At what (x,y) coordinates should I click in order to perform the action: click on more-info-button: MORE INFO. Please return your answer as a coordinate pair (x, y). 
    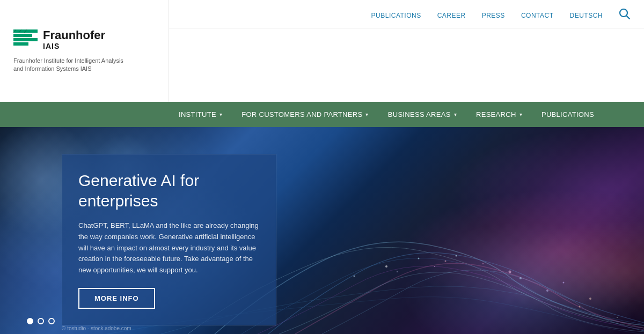
    Looking at the image, I should click on (117, 298).